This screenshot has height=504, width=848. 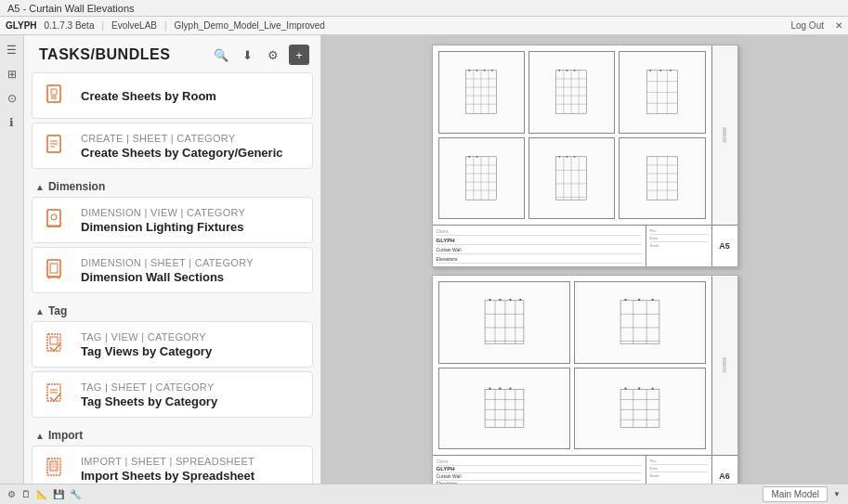 I want to click on chevron-tag: ▲, so click(x=40, y=312).